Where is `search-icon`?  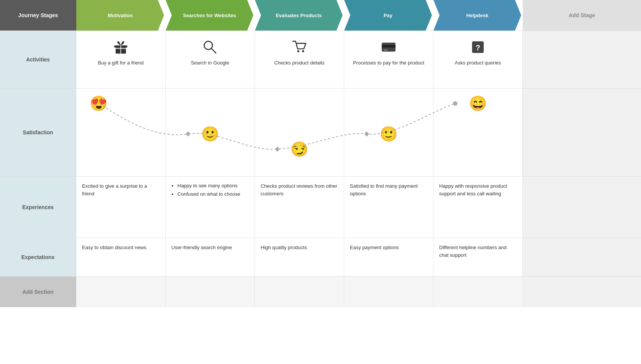 search-icon is located at coordinates (210, 47).